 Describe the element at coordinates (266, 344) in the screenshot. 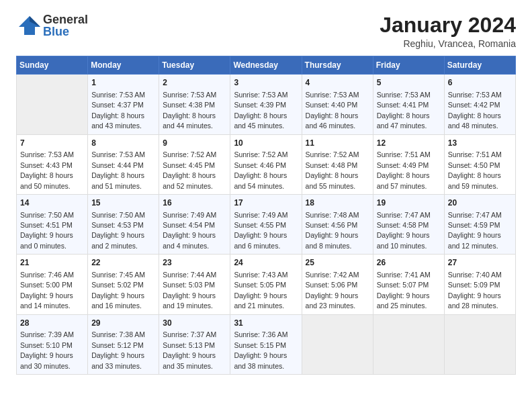

I see `day-cell: 31 Sunrise: 7:36 AM Sunset: 5:15 PM Dayl…` at that location.